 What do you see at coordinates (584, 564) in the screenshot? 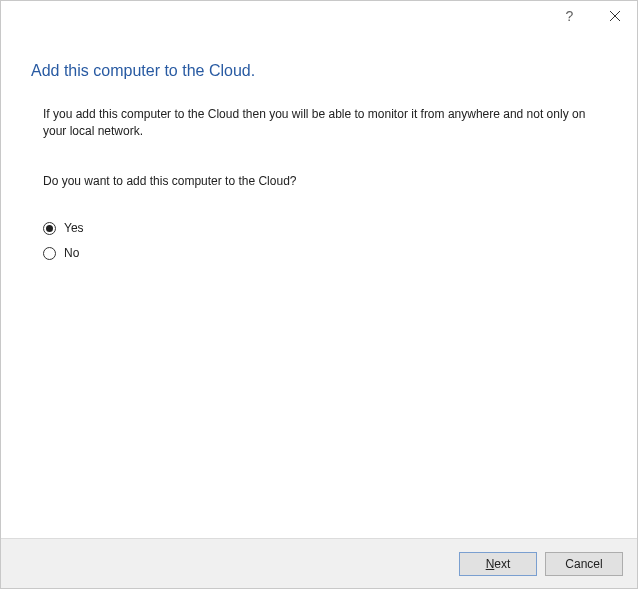
I see `cancel-button: Cancel` at bounding box center [584, 564].